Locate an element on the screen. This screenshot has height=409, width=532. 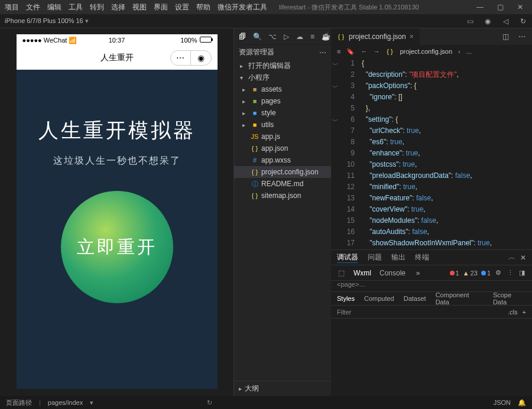
branch-icon: ⌥ is located at coordinates (273, 37).